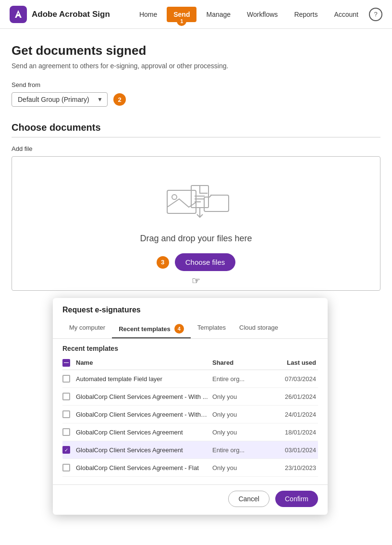 The image size is (392, 545). Describe the element at coordinates (206, 262) in the screenshot. I see `choose-files-button: Choose files` at that location.